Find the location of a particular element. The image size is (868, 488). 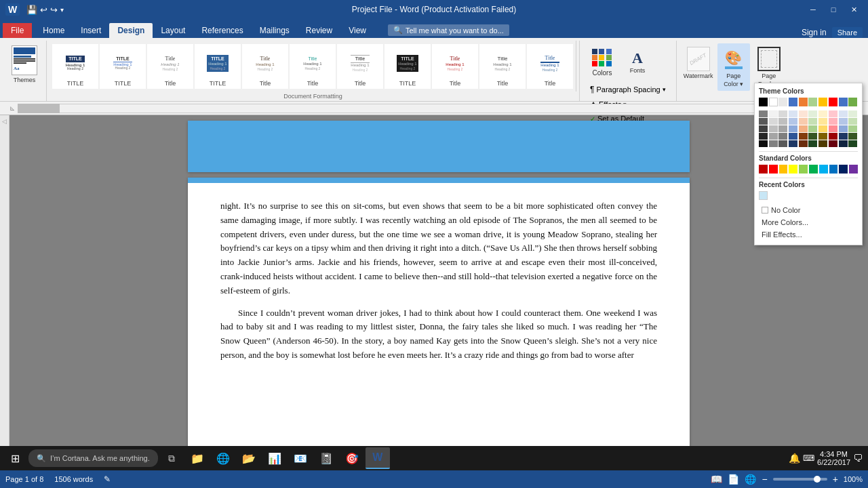

zoom-in-button: + is located at coordinates (835, 479).